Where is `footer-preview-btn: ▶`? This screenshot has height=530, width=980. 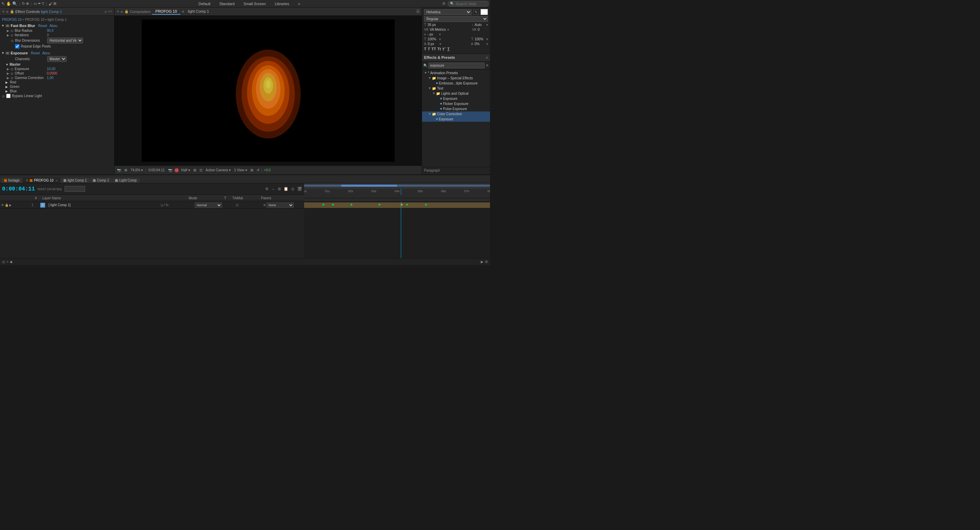 footer-preview-btn: ▶ is located at coordinates (482, 262).